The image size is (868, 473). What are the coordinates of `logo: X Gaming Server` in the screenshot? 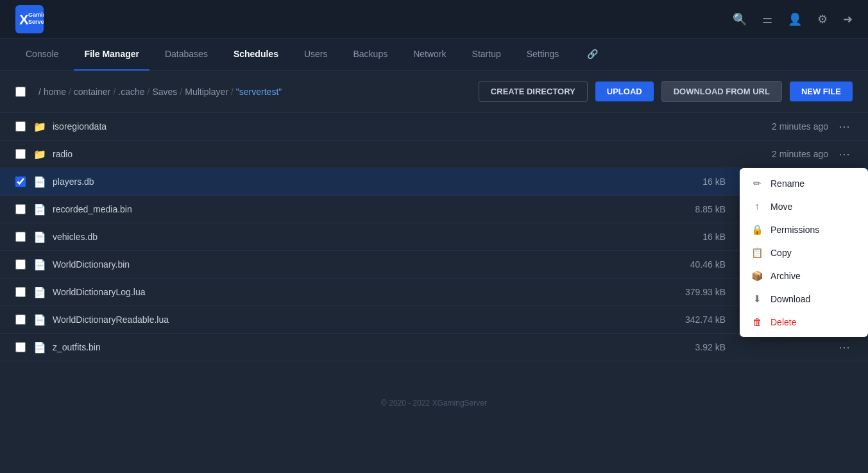 It's located at (30, 19).